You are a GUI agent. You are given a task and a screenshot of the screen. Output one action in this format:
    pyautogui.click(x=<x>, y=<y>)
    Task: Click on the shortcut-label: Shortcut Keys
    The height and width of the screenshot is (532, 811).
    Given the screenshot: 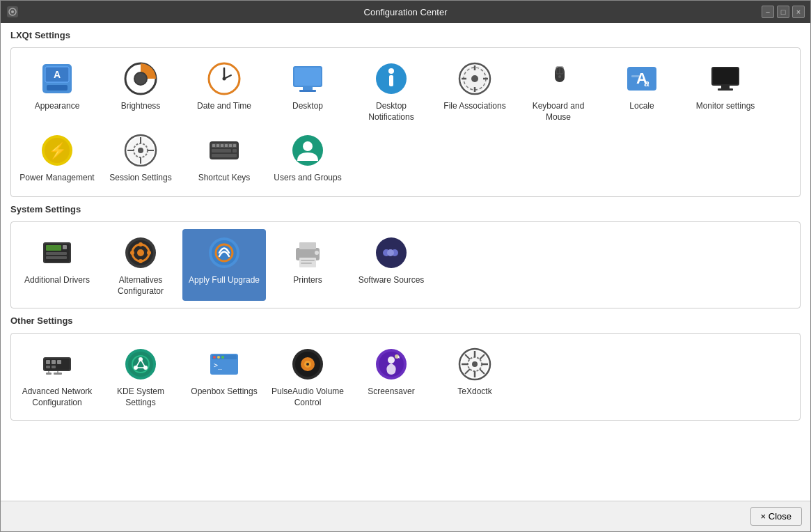 What is the action you would take?
    pyautogui.click(x=224, y=178)
    